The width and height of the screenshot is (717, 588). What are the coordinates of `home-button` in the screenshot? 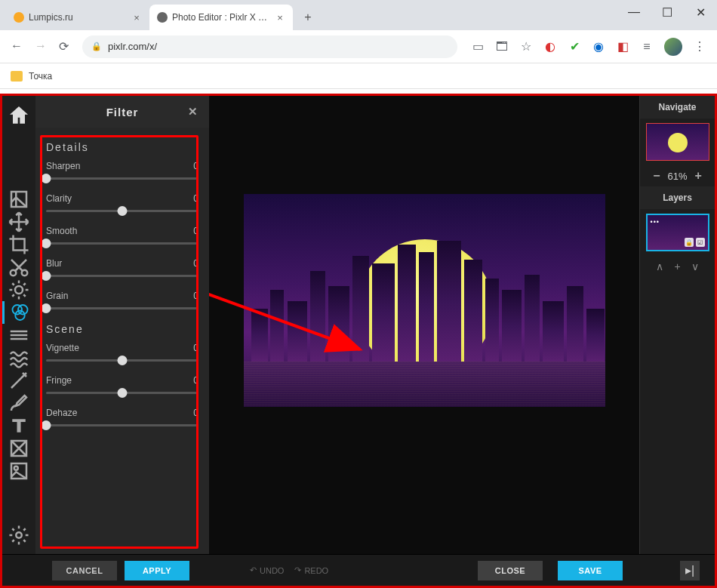 It's located at (19, 115).